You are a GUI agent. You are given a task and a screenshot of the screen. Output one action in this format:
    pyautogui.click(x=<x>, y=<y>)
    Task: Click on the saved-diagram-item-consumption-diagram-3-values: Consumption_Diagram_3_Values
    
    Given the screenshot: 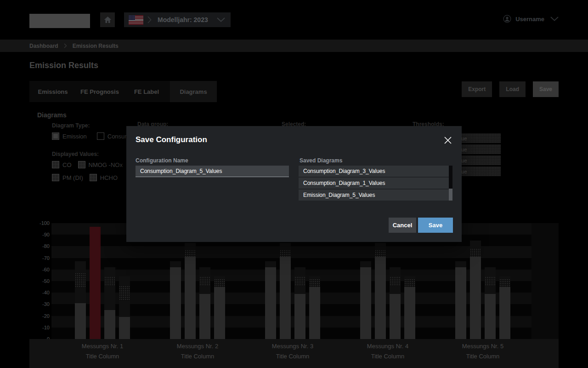 What is the action you would take?
    pyautogui.click(x=374, y=171)
    